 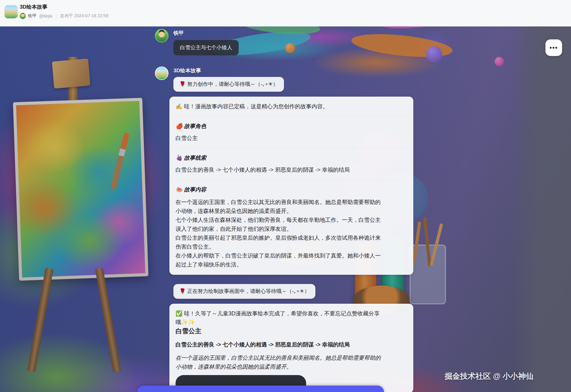 I want to click on background-right-shade, so click(x=542, y=209).